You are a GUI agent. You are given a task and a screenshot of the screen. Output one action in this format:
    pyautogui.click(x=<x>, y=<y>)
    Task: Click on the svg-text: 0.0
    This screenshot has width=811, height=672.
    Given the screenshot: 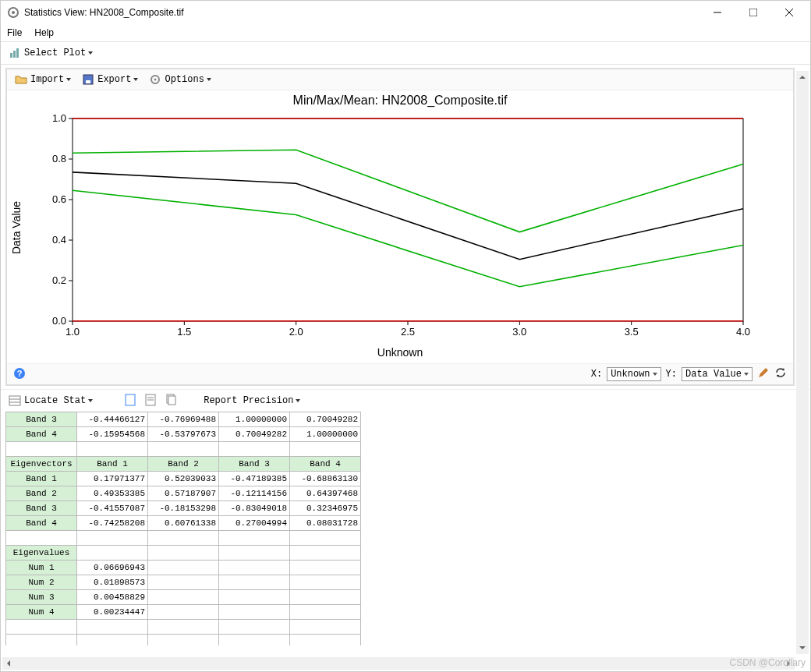 What is the action you would take?
    pyautogui.click(x=59, y=321)
    